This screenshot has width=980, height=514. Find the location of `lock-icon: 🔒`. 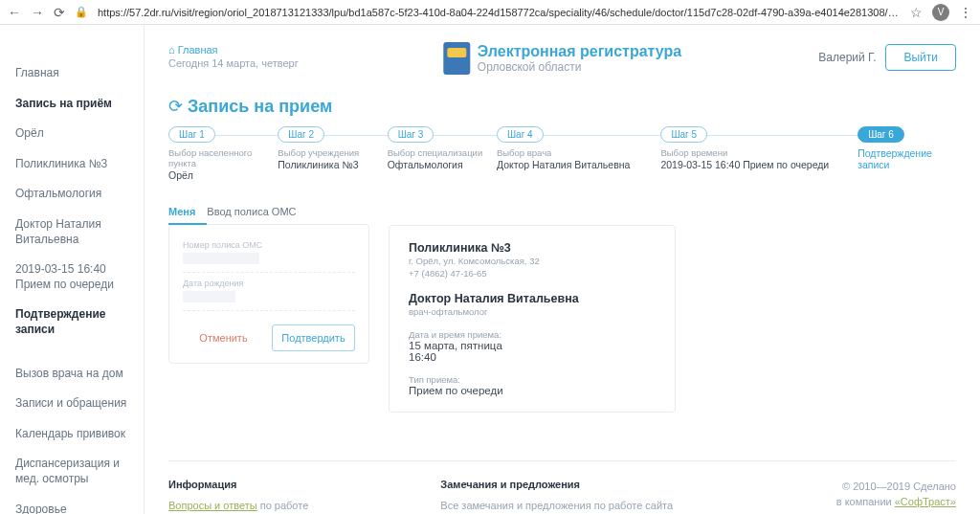

lock-icon: 🔒 is located at coordinates (81, 11).